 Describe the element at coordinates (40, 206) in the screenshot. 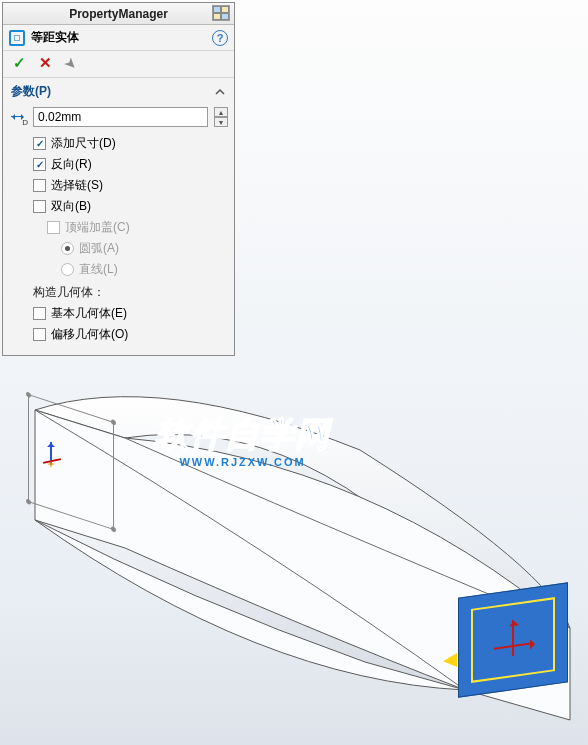

I see `bidirectional-checkbox` at that location.